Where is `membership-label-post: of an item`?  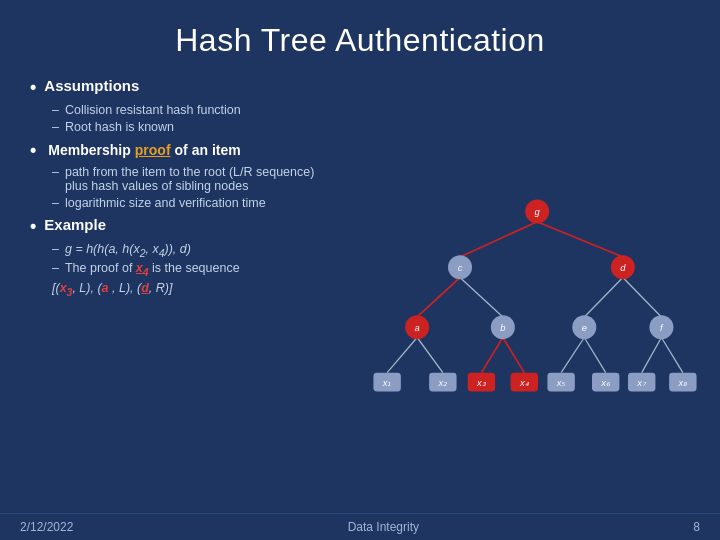
membership-label-post: of an item is located at coordinates (208, 150).